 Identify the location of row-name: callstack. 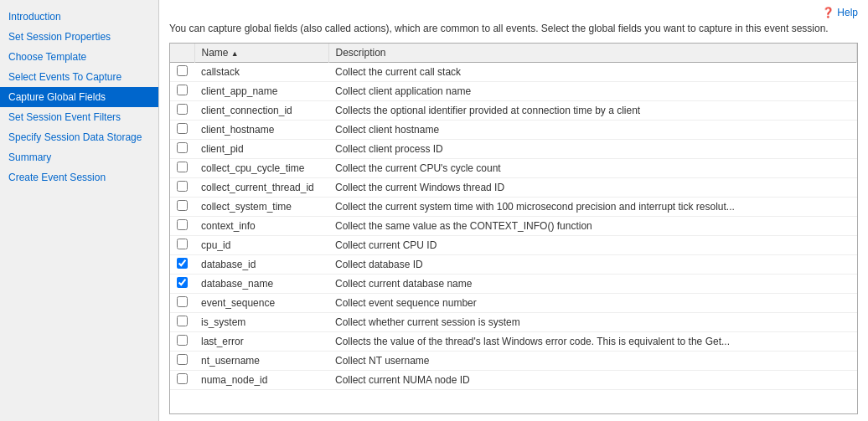
(261, 72).